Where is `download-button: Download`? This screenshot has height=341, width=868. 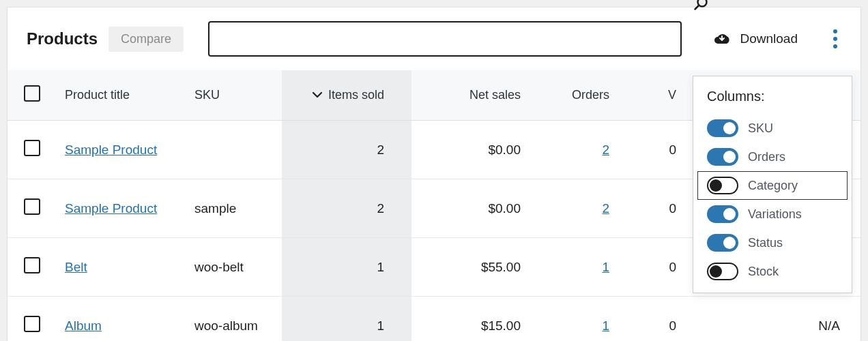
download-button: Download is located at coordinates (756, 39).